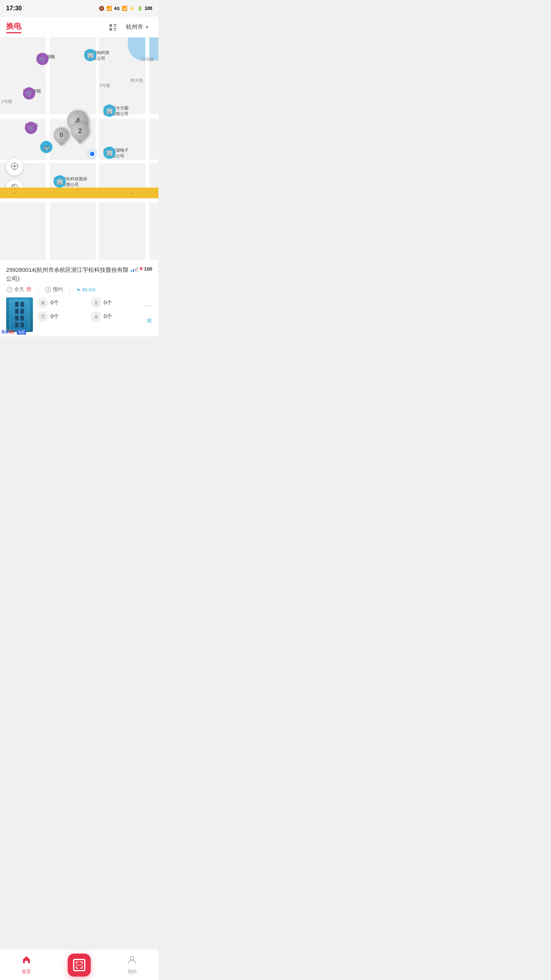 The height and width of the screenshot is (980, 551). Describe the element at coordinates (80, 131) in the screenshot. I see `cluster-2-value: 2` at that location.